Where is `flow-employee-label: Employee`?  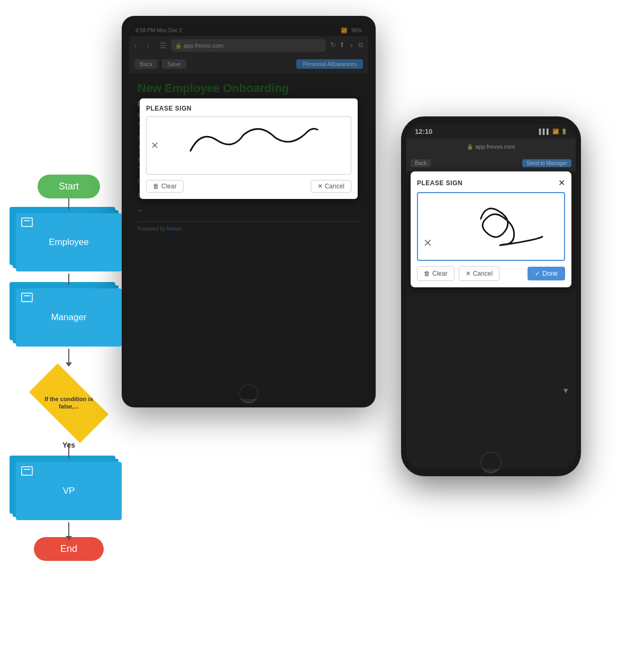 flow-employee-label: Employee is located at coordinates (69, 242).